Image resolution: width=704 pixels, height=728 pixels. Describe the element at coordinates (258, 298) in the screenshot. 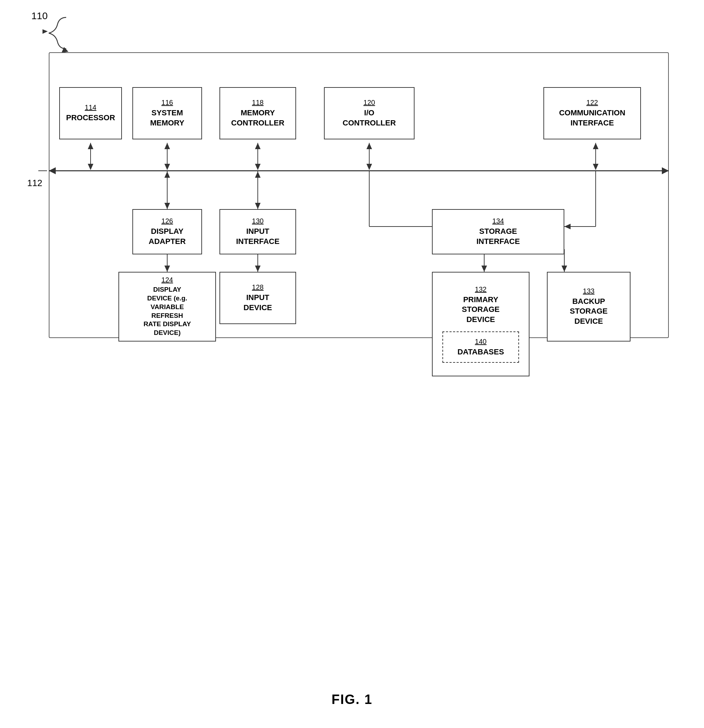

I see `box-128-input-device: 128 INPUTDEVICE` at that location.